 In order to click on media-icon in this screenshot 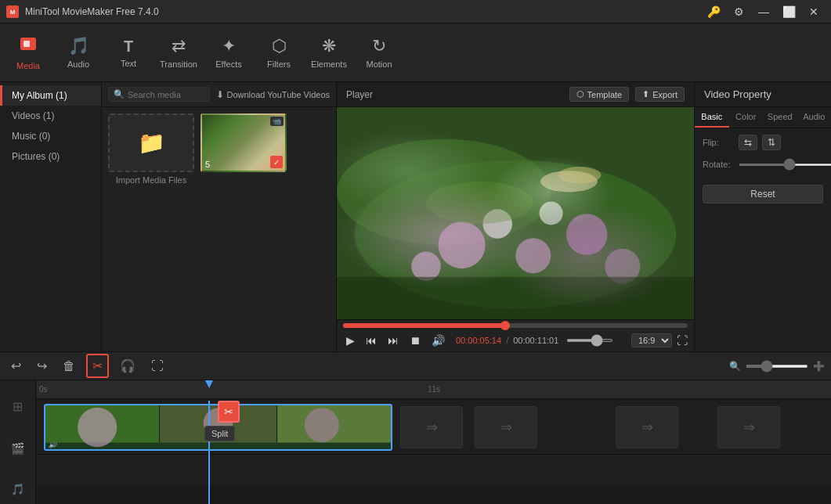, I will do `click(28, 46)`.